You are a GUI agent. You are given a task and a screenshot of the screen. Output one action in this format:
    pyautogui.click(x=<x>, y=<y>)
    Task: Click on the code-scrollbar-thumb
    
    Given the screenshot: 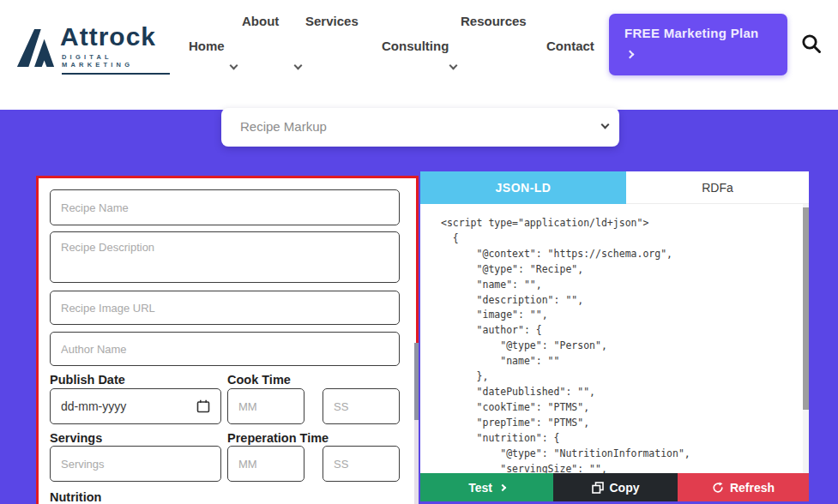 What is the action you would take?
    pyautogui.click(x=806, y=309)
    